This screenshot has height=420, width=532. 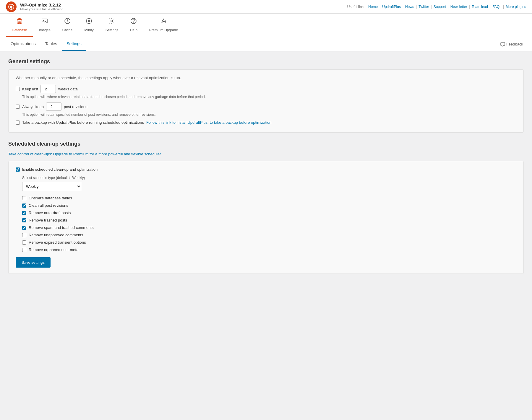 What do you see at coordinates (18, 123) in the screenshot?
I see `backup-checkbox` at bounding box center [18, 123].